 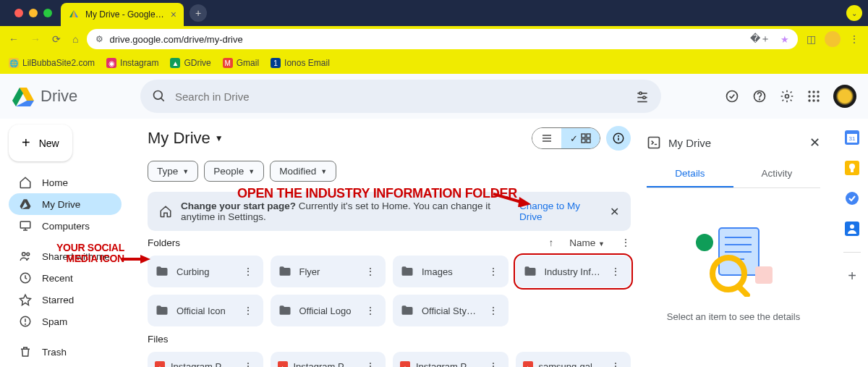 I want to click on home-button: ⌂, so click(x=75, y=39).